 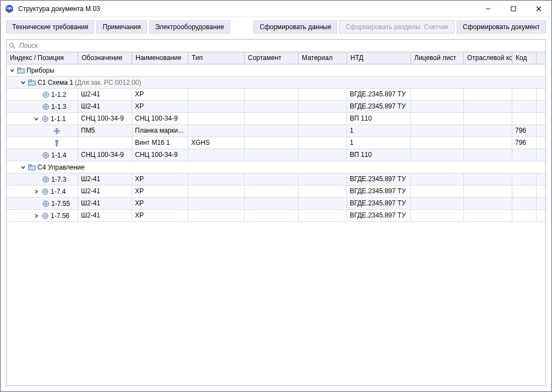 What do you see at coordinates (247, 9) in the screenshot?
I see `window-title: Структура документа М.03` at bounding box center [247, 9].